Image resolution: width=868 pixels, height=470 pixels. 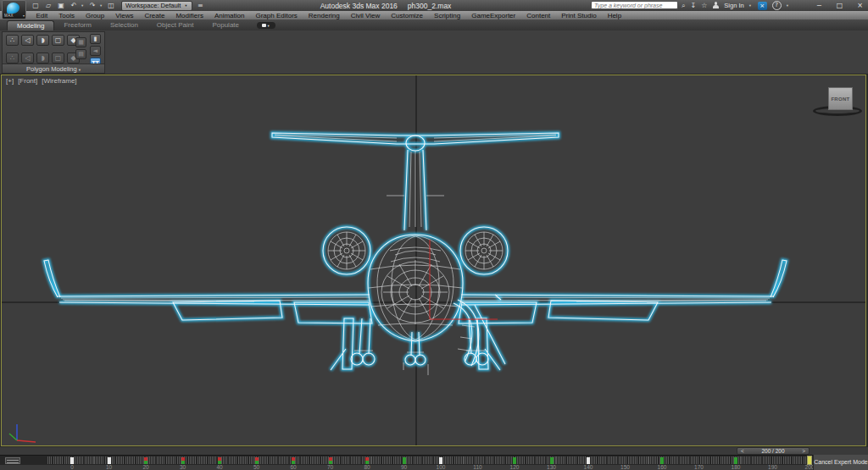 I want to click on favorites-star-icon: ☆, so click(x=704, y=5).